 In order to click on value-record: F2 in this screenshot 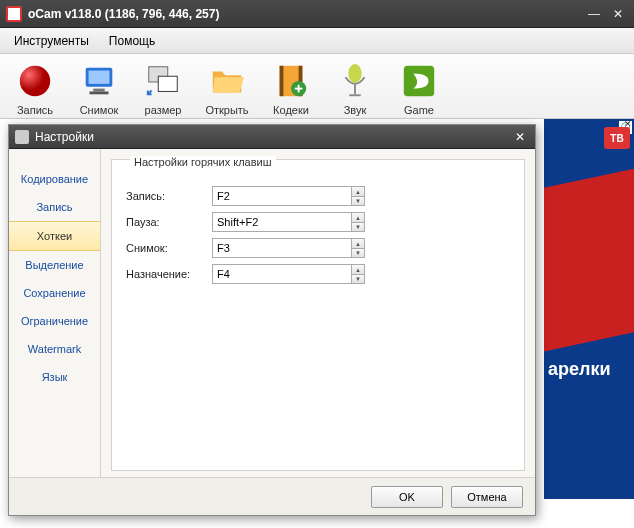, I will do `click(224, 196)`.